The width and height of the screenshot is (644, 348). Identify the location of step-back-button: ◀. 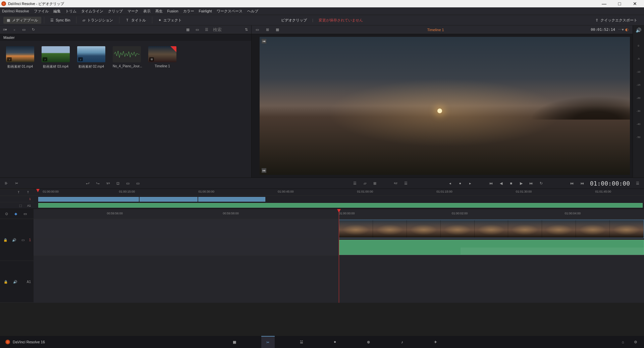
(501, 183).